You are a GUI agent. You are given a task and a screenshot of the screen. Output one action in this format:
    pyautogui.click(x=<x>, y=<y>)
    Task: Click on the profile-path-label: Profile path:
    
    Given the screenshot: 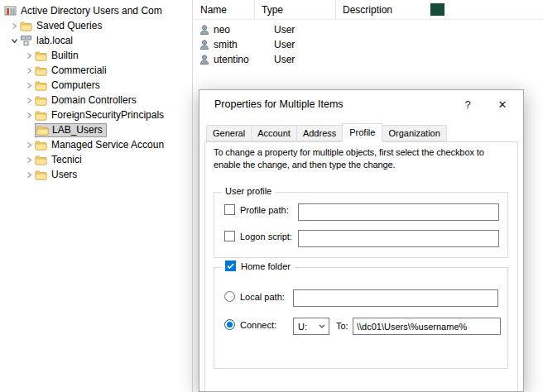 What is the action you would take?
    pyautogui.click(x=265, y=210)
    